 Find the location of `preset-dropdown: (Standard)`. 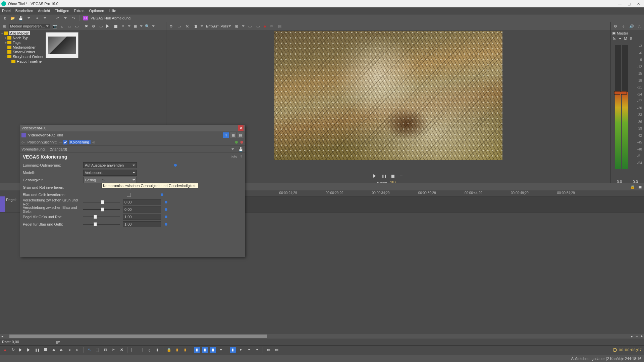

preset-dropdown: (Standard) is located at coordinates (142, 149).